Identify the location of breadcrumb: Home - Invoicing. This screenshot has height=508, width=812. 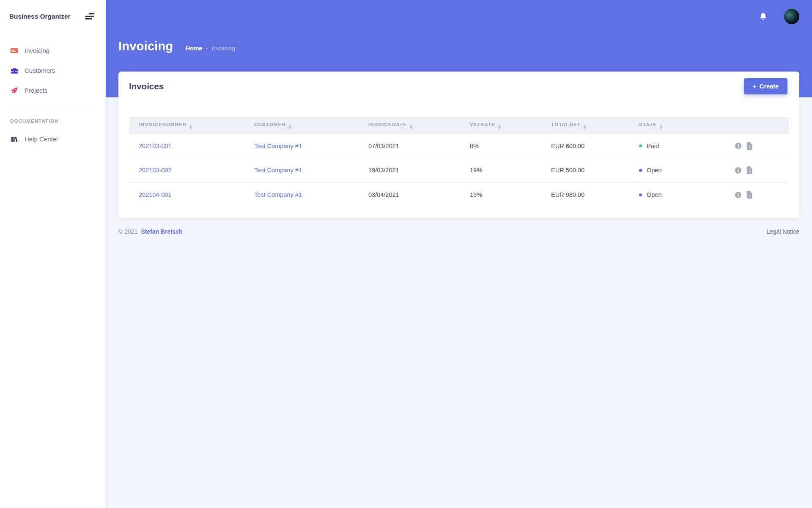
(211, 48).